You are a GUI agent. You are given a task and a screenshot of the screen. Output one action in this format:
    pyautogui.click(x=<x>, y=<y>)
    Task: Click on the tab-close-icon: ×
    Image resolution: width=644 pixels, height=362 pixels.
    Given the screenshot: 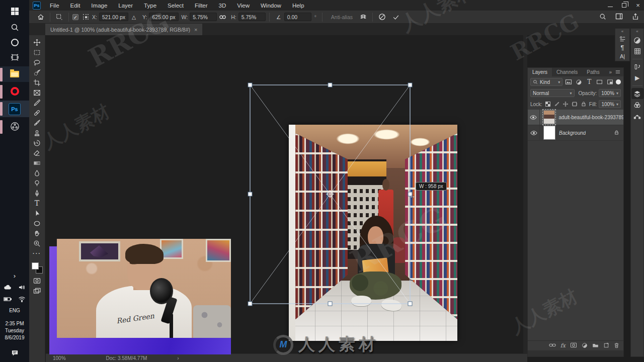 What is the action you would take?
    pyautogui.click(x=196, y=30)
    